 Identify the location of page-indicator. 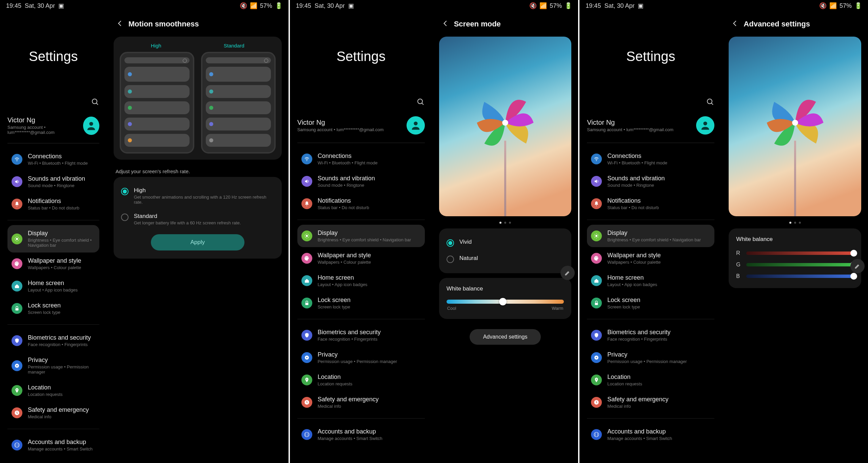
(795, 224).